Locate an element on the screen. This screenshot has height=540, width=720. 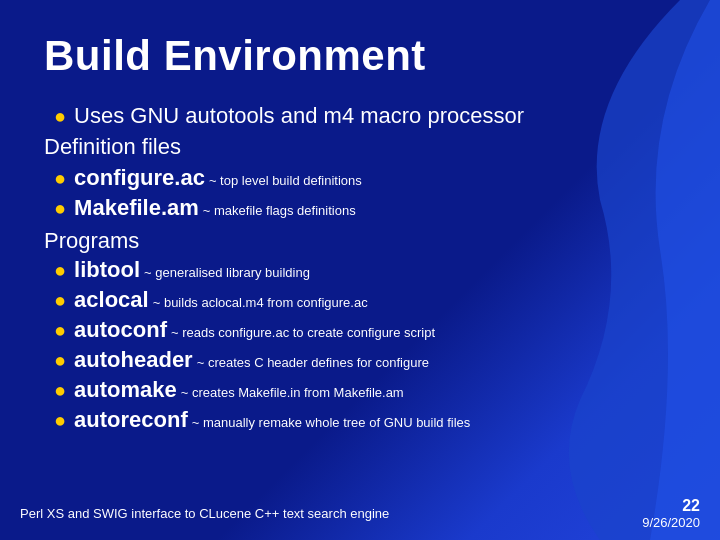
program-main-4: autoheader is located at coordinates (134, 360).